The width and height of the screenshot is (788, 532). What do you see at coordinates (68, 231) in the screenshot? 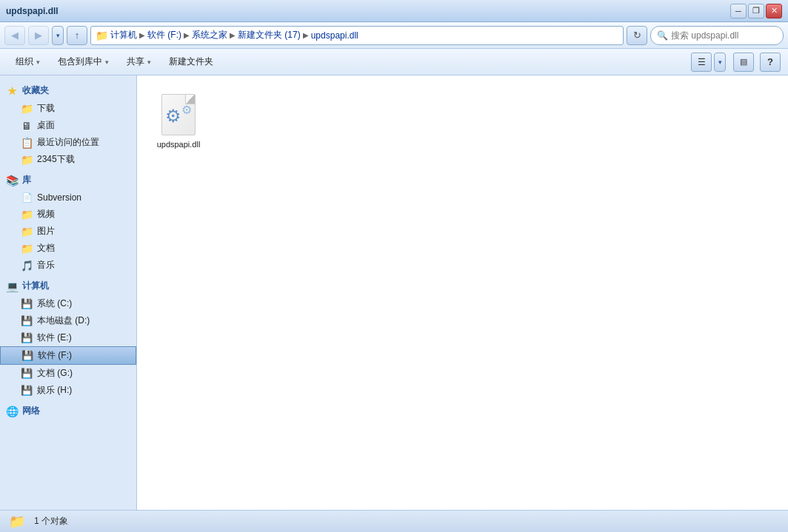
I see `sidebar-item-images: 📁 图片` at bounding box center [68, 231].